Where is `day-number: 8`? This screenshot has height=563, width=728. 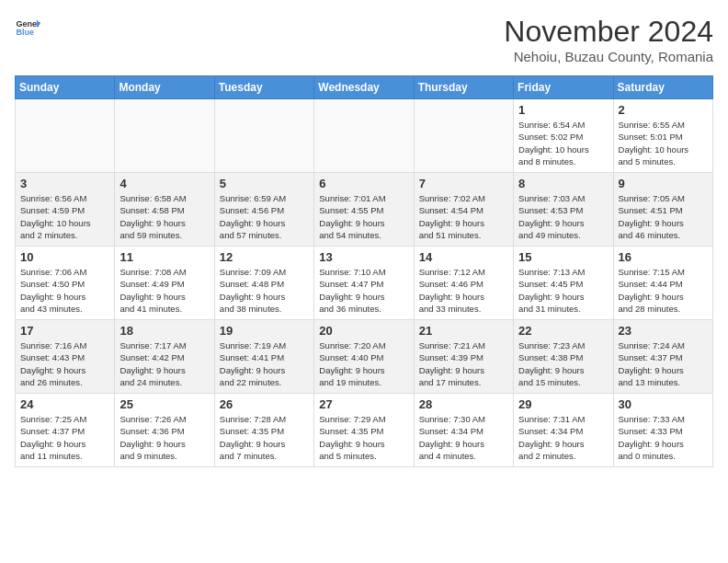
day-number: 8 is located at coordinates (563, 184).